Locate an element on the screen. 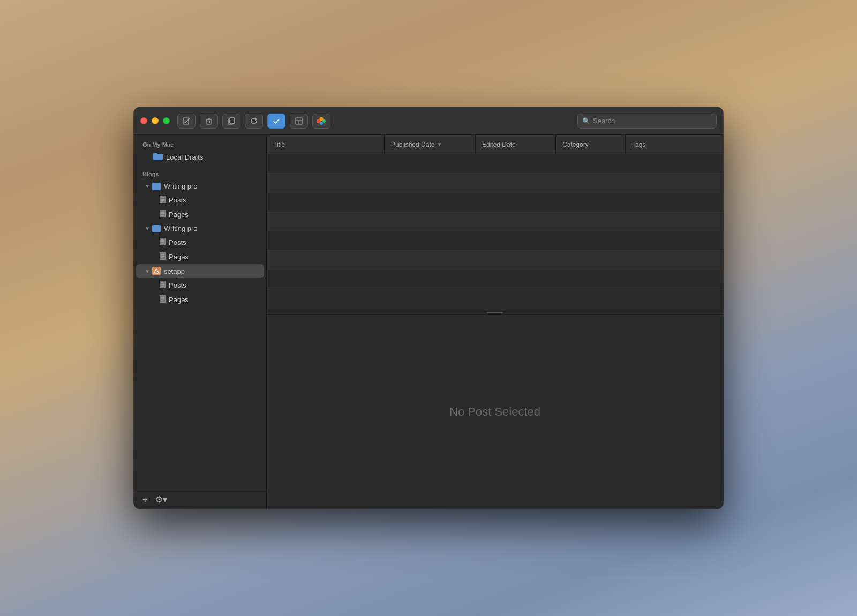 The width and height of the screenshot is (857, 616). trash-icon is located at coordinates (209, 121).